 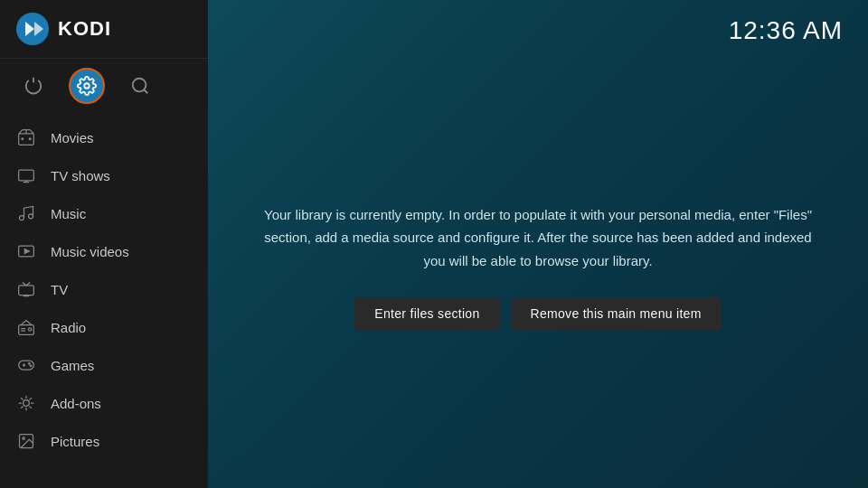 I want to click on radio-icon, so click(x=26, y=327).